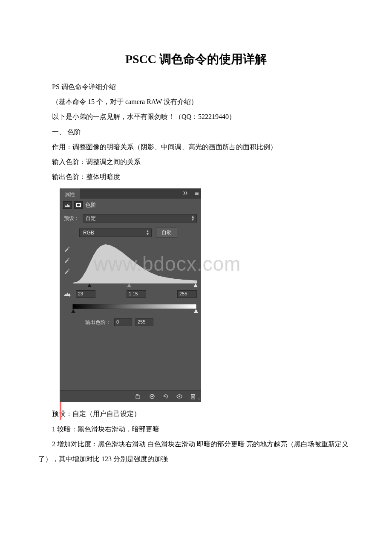 This screenshot has width=392, height=555. Describe the element at coordinates (196, 132) in the screenshot. I see `paragraph: 一、 色阶` at that location.